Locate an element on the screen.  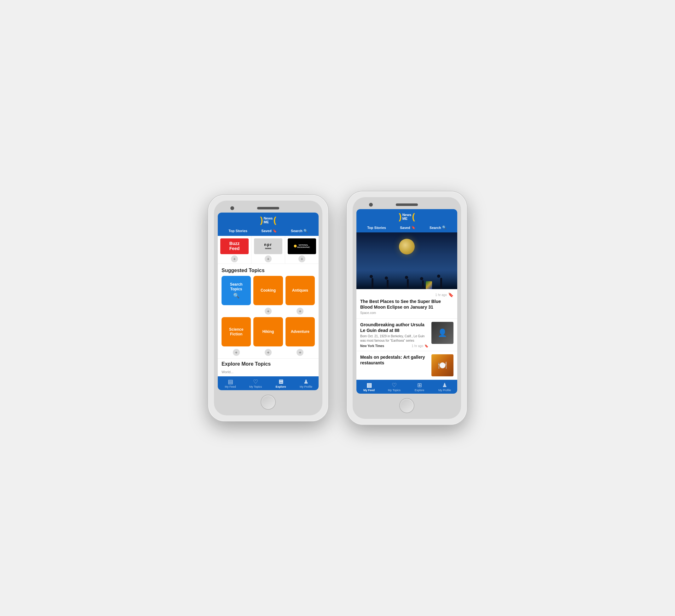
antiques-label: Antiques is located at coordinates (300, 290).